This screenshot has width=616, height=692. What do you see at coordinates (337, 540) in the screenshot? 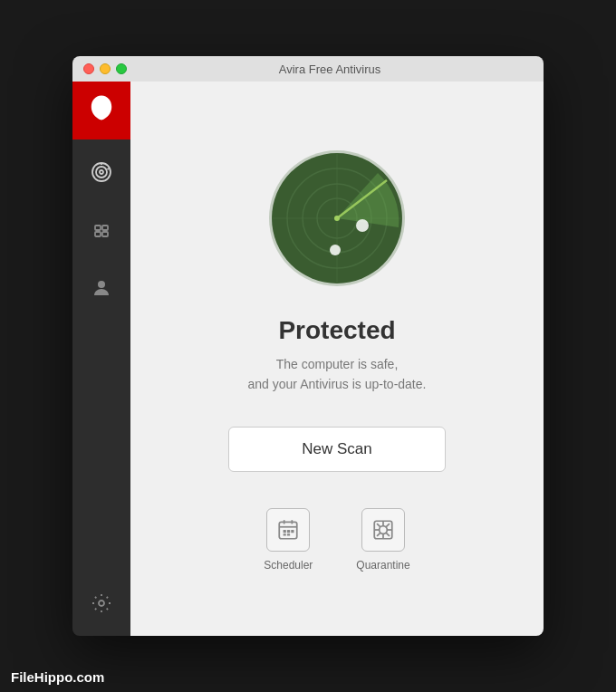
I see `bottom-actions: Scheduler` at bounding box center [337, 540].